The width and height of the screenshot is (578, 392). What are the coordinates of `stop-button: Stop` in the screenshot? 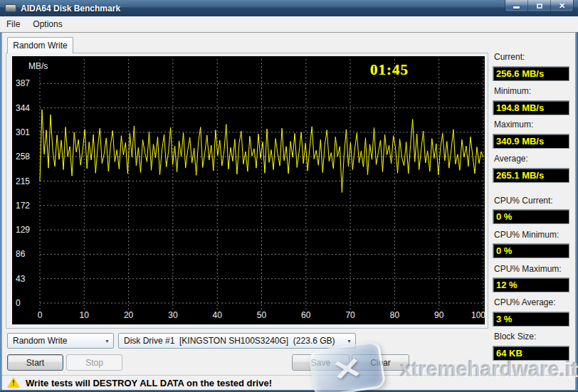 It's located at (94, 363).